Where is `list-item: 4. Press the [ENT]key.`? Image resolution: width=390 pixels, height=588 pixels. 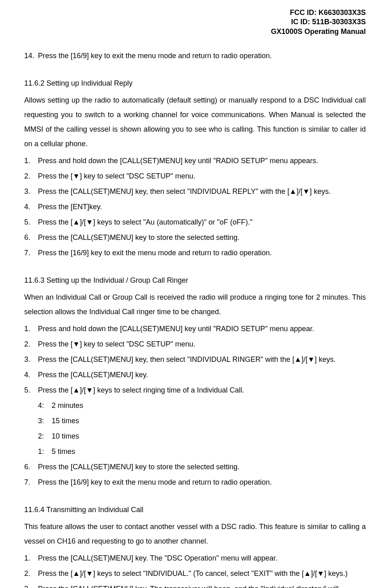
list-item: 4. Press the [ENT]key. is located at coordinates (195, 207).